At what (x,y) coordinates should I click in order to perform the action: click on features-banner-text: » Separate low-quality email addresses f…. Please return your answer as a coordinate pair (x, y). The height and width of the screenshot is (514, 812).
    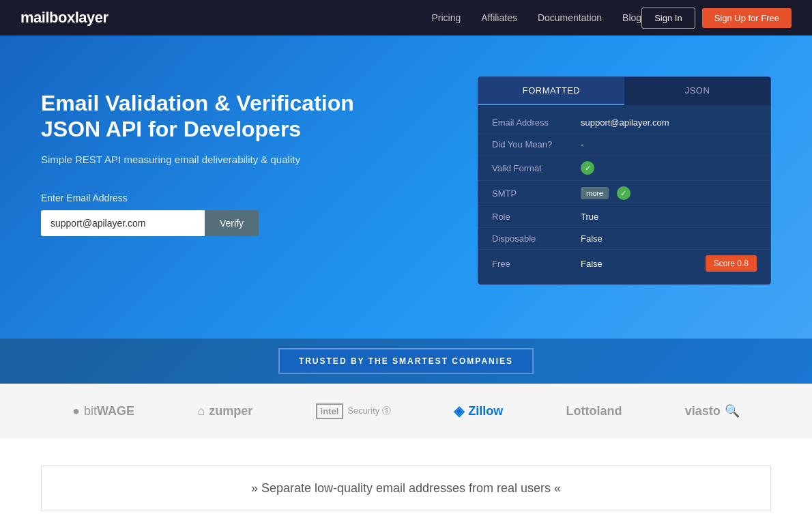
    Looking at the image, I should click on (406, 488).